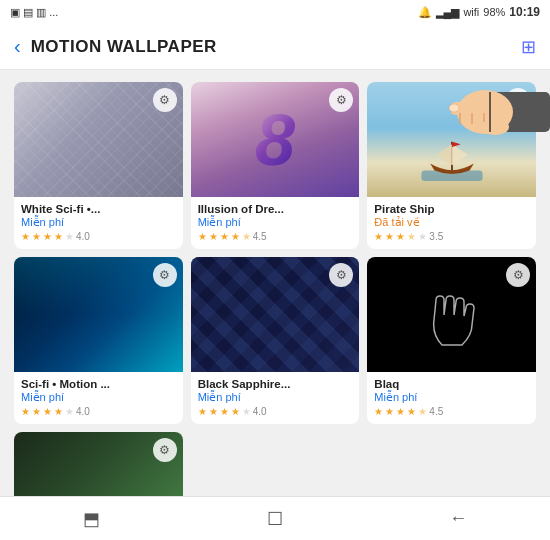 The height and width of the screenshot is (540, 550). I want to click on wifi-icon: wifi, so click(471, 12).